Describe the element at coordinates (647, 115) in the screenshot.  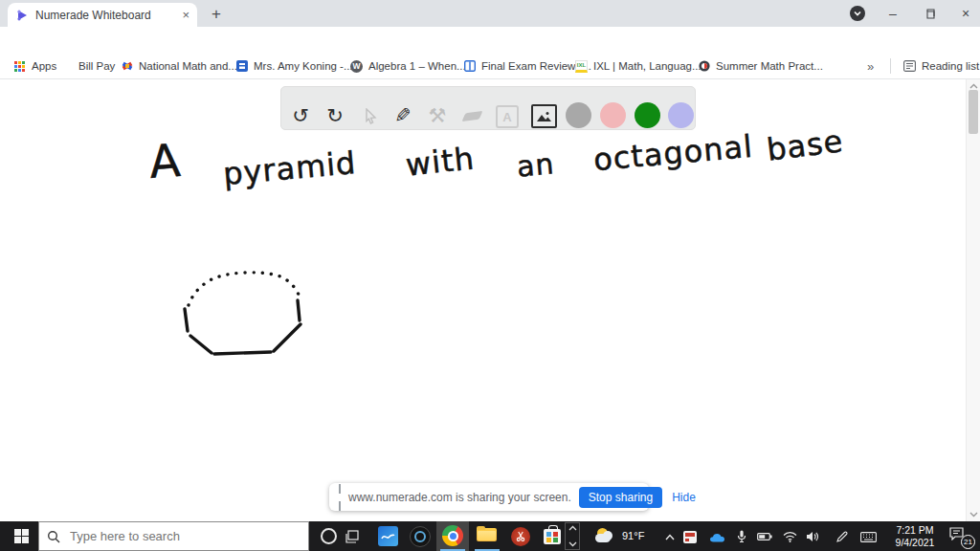
I see `color-green-swatch` at that location.